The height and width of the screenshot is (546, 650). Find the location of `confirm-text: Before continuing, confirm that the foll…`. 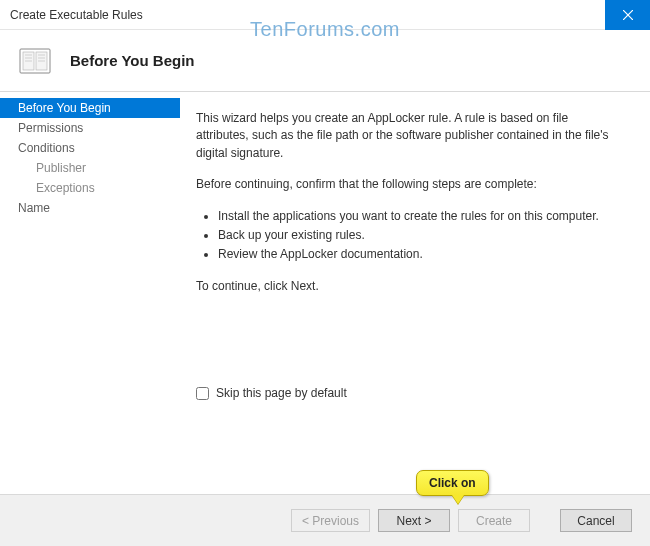

confirm-text: Before continuing, confirm that the foll… is located at coordinates (408, 184).